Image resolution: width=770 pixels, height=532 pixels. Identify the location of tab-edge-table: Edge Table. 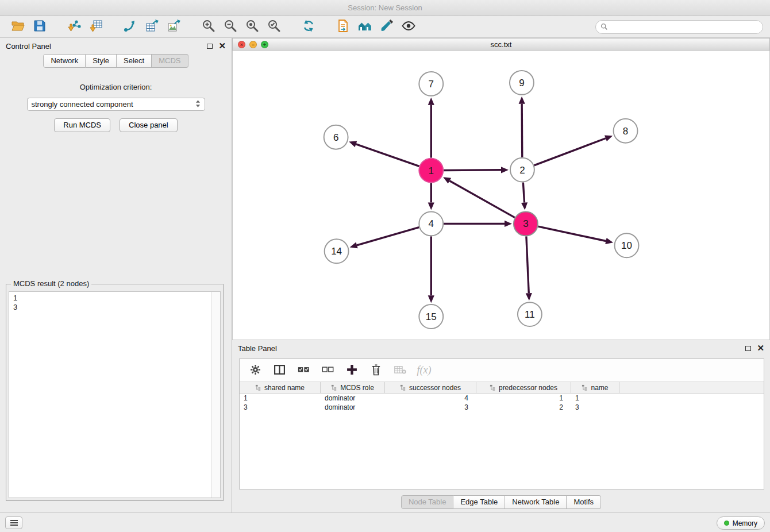
(479, 502).